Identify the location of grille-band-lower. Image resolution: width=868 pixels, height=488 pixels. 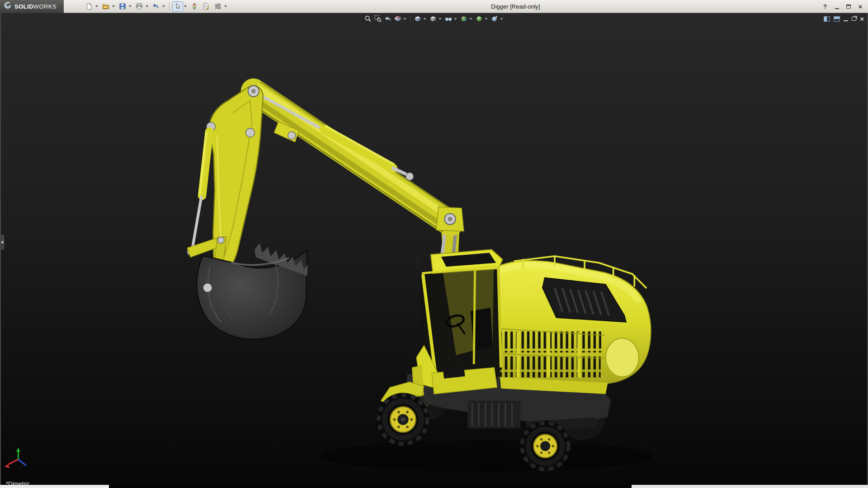
(547, 367).